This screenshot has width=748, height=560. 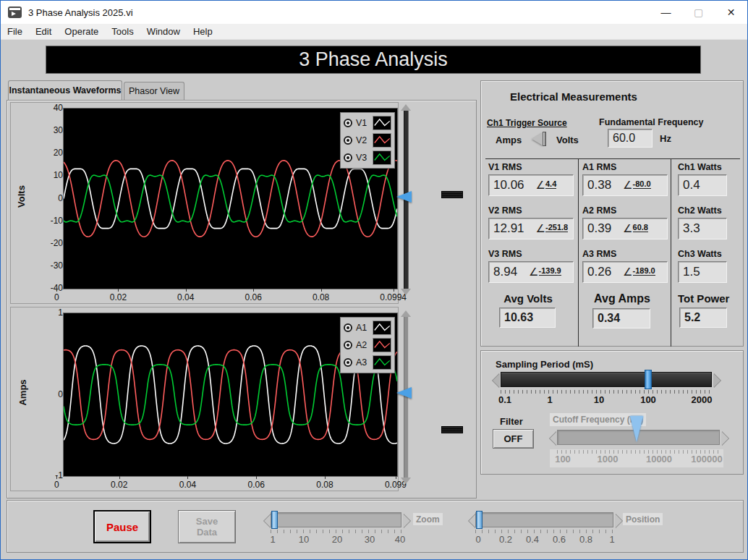 I want to click on position-slider, so click(x=544, y=519).